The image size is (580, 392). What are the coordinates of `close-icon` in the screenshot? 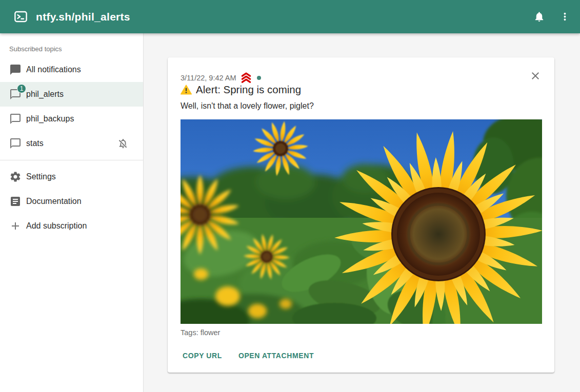 It's located at (535, 76).